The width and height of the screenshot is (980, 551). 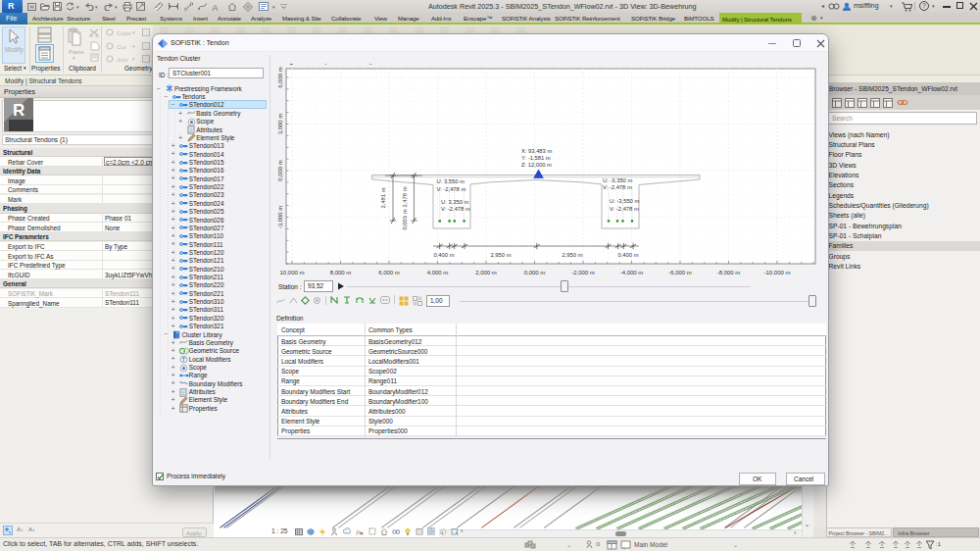 What do you see at coordinates (729, 273) in the screenshot?
I see `svg-text: -8,000 m` at bounding box center [729, 273].